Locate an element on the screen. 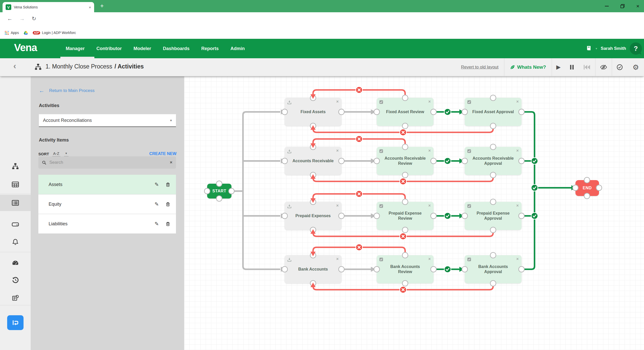 The image size is (644, 350). node-bank-accounts-approval: × Bank Accounts Approval is located at coordinates (493, 269).